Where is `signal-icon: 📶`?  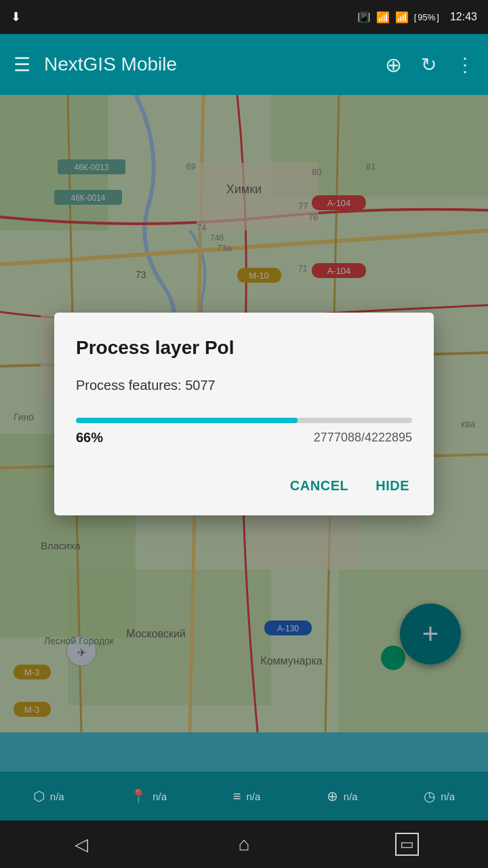
signal-icon: 📶 is located at coordinates (402, 18).